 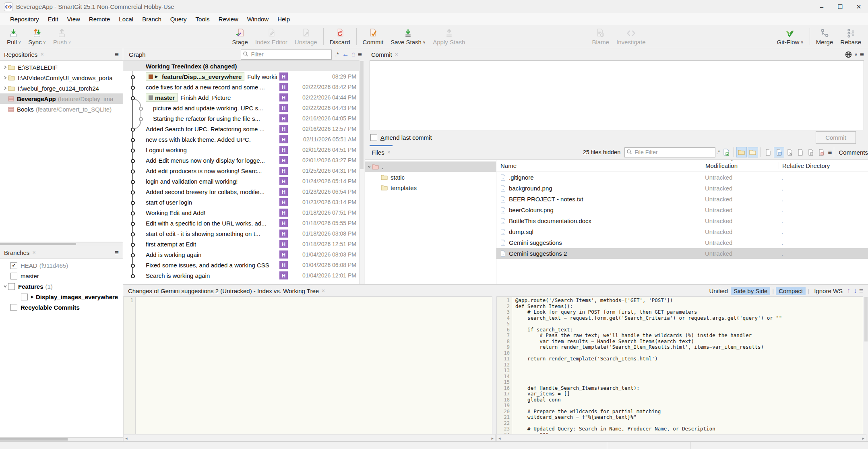 What do you see at coordinates (61, 88) in the screenshot?
I see `repository-item: I:\webui_forge_cu124_torch24` at bounding box center [61, 88].